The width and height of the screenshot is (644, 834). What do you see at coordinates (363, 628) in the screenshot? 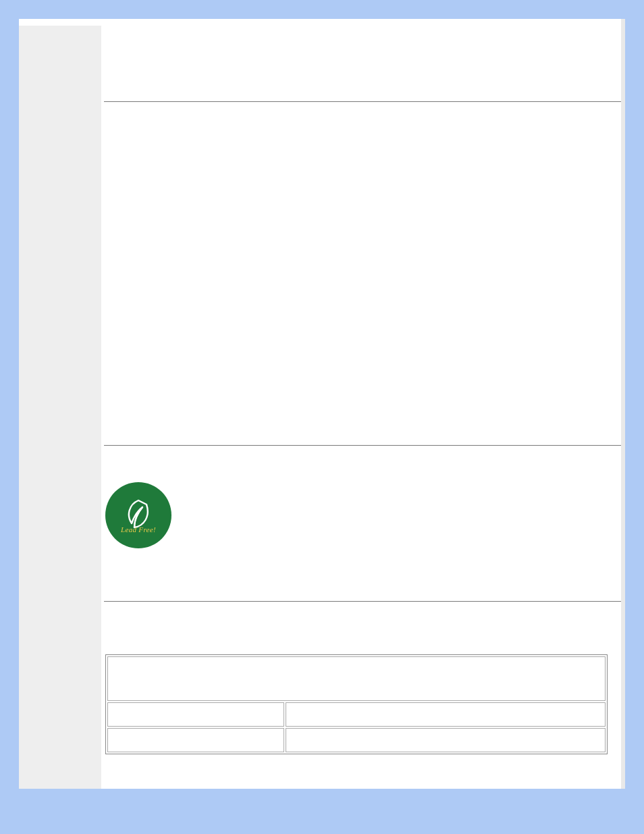
I see `section-pre-table` at bounding box center [363, 628].